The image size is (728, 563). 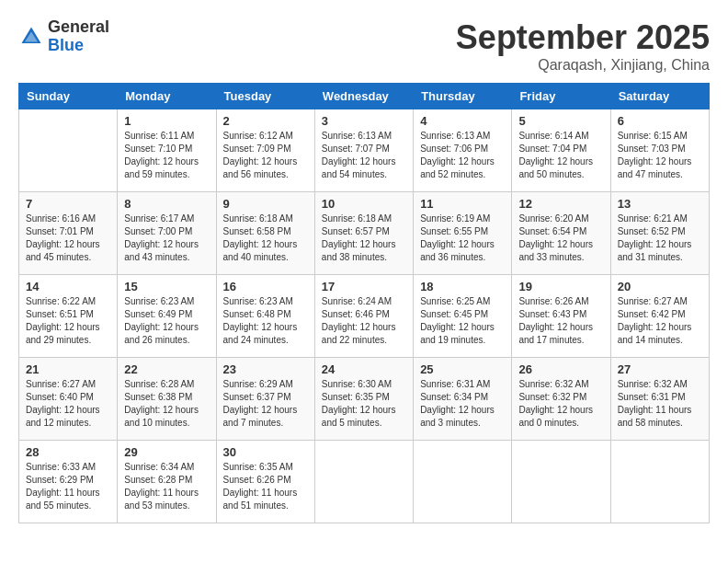 I want to click on day-info: Sunrise: 6:15 AM Sunset: 7:03 PM Dayligh…, so click(x=660, y=155).